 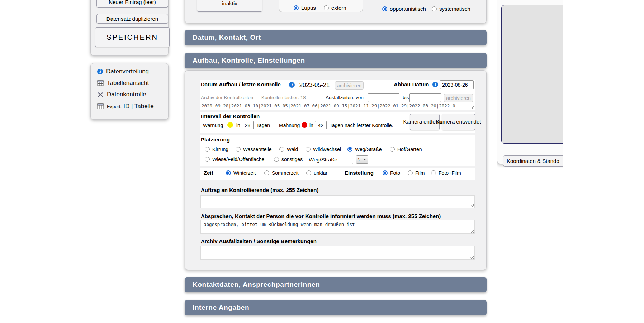 I want to click on radio-label: systematisch, so click(x=455, y=9).